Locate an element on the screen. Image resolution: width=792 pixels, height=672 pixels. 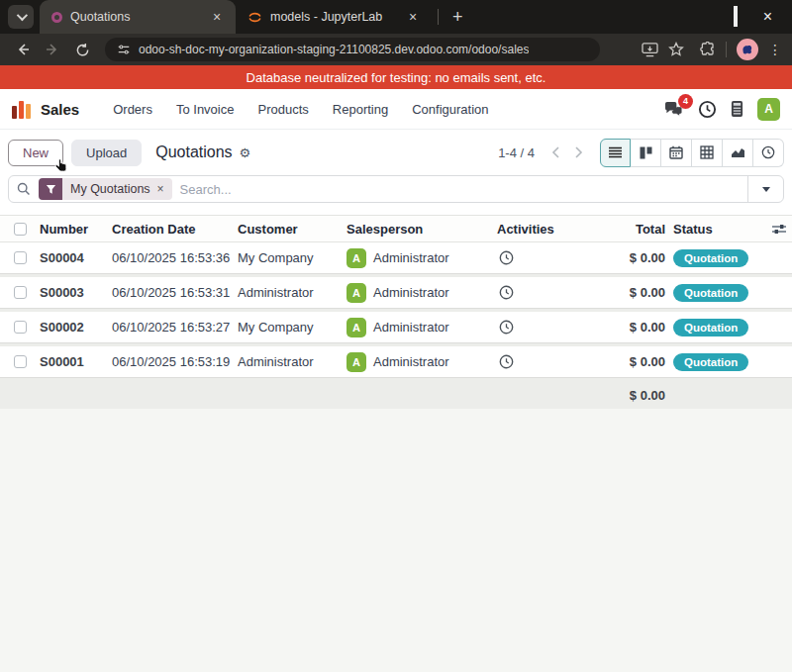
install-app-button is located at coordinates (649, 49).